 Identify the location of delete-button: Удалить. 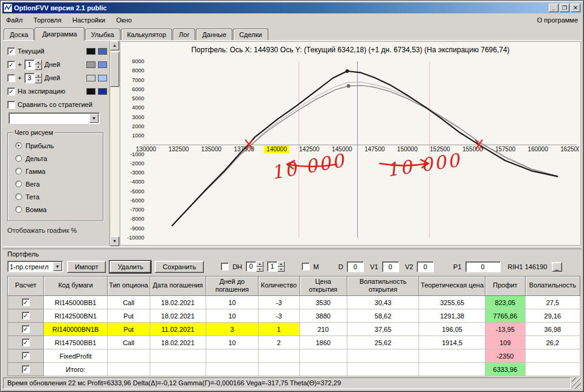
(130, 267).